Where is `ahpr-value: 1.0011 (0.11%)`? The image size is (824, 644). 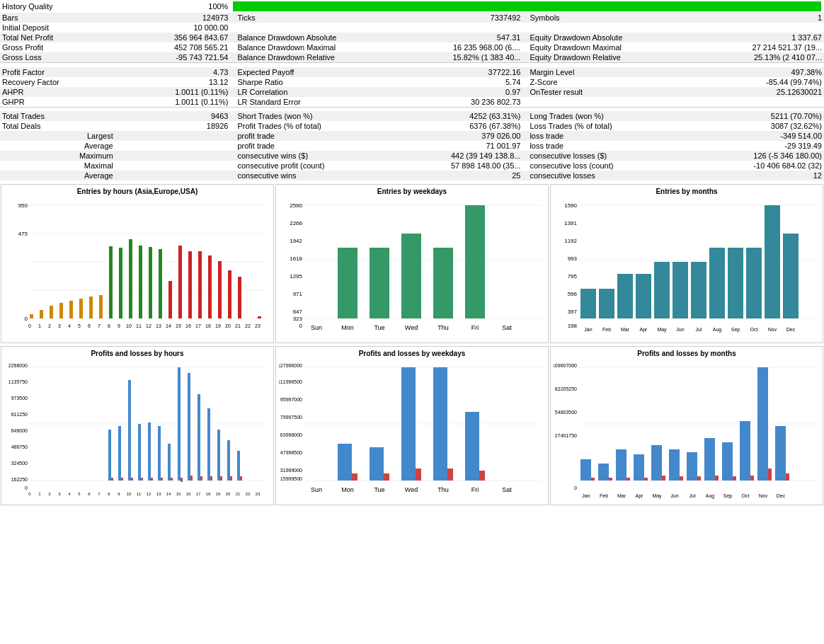 ahpr-value: 1.0011 (0.11%) is located at coordinates (173, 92).